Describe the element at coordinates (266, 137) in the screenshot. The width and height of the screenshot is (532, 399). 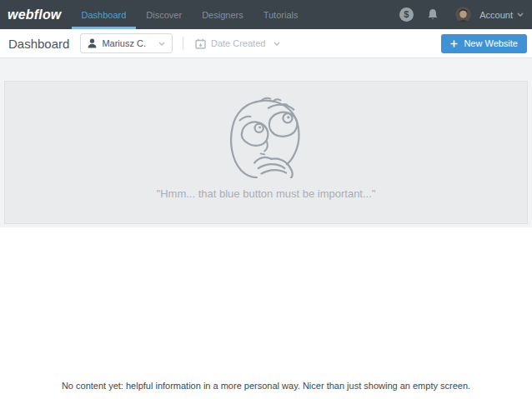
I see `thinking-face-illustration` at that location.